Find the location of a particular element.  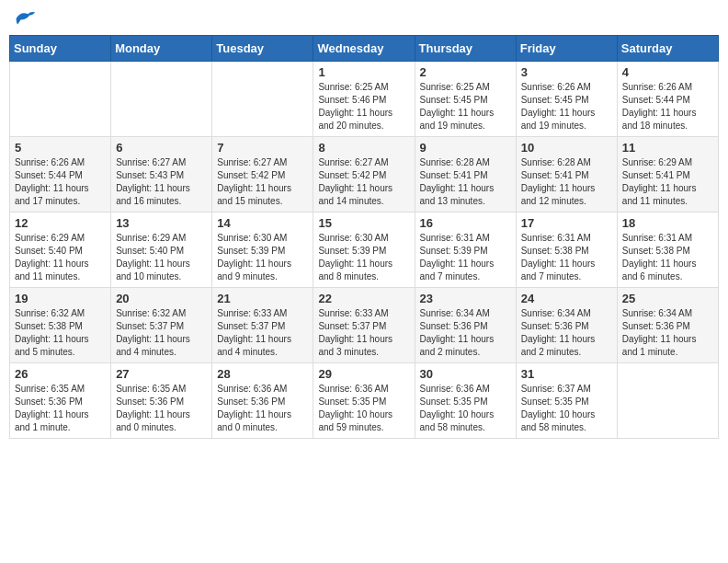

day-number: 14 is located at coordinates (263, 223).